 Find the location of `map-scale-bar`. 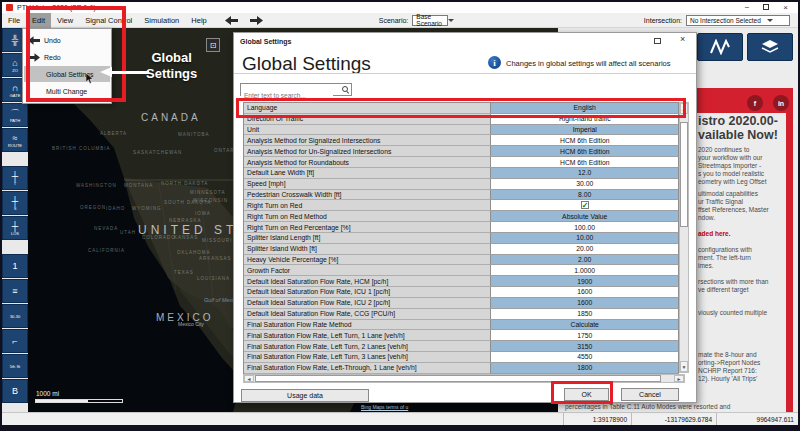

map-scale-bar is located at coordinates (79, 401).